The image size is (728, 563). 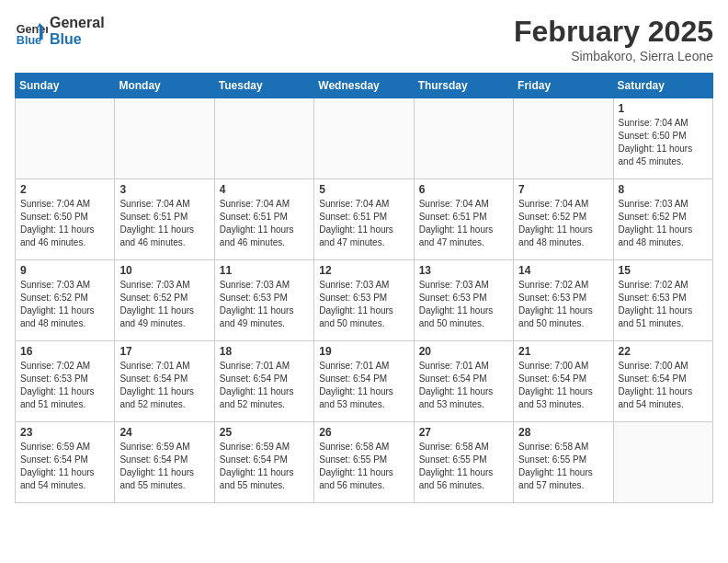 I want to click on day-number: 14, so click(x=563, y=270).